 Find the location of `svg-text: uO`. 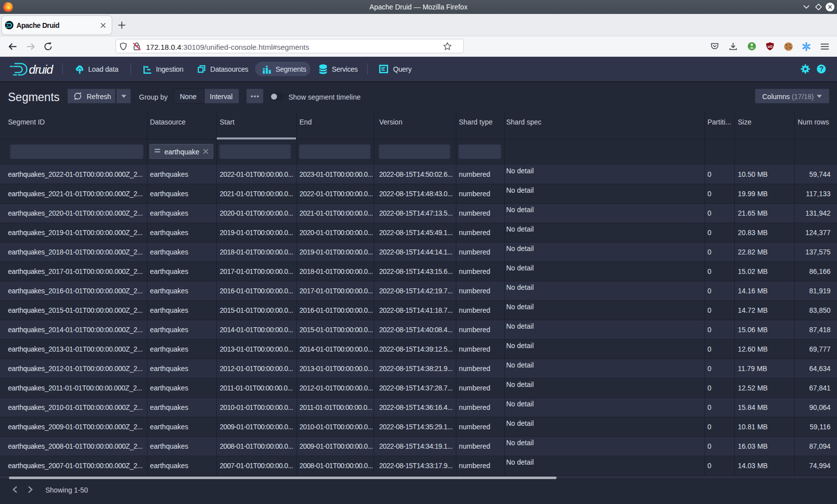

svg-text: uO is located at coordinates (770, 47).